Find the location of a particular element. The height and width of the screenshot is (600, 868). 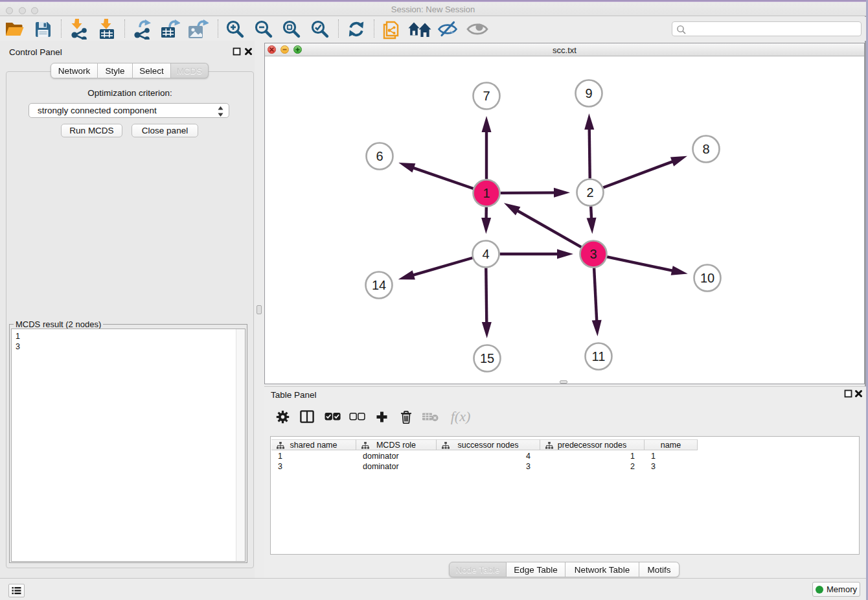

zoom-in-icon is located at coordinates (235, 29).